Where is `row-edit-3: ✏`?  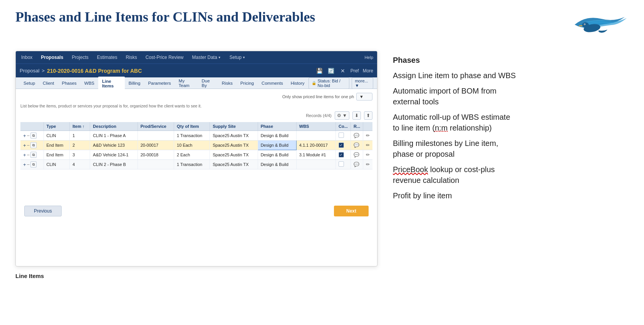
row-edit-3: ✏ is located at coordinates (368, 155).